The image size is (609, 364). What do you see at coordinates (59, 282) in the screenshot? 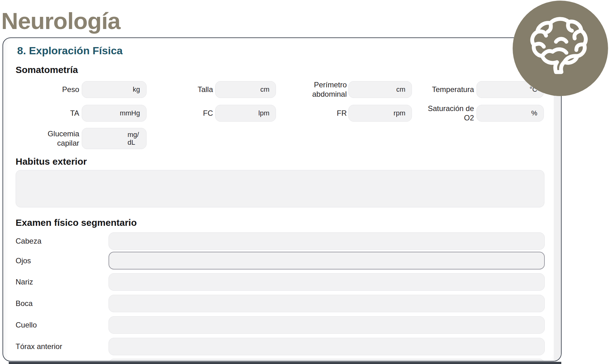
I see `nariz-label: Nariz` at bounding box center [59, 282].